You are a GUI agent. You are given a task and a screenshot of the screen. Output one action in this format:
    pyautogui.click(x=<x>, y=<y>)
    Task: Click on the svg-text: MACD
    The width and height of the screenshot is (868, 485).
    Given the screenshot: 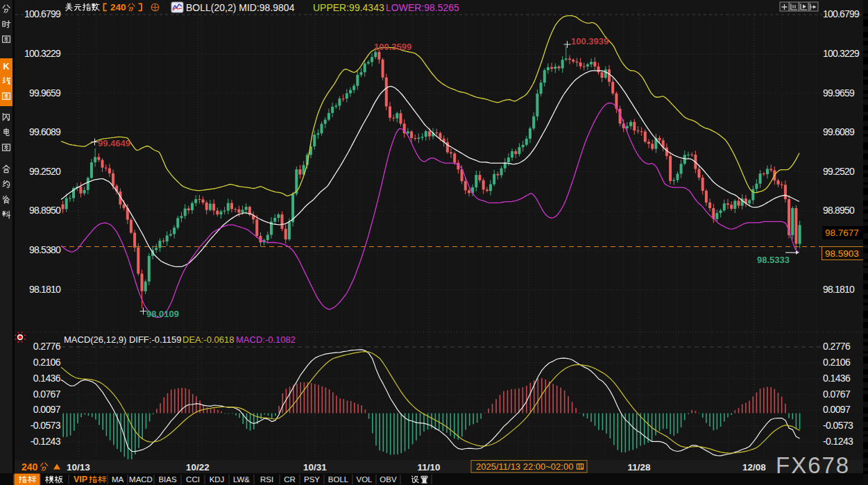 What is the action you would take?
    pyautogui.click(x=141, y=479)
    